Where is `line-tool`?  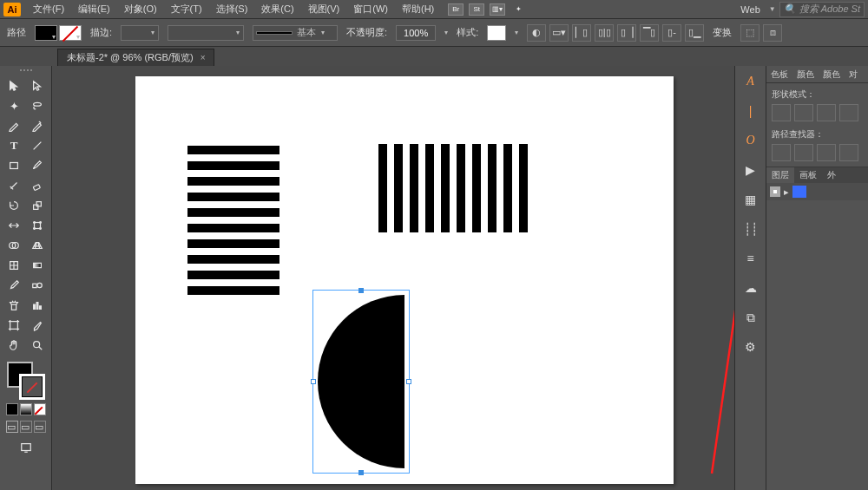 line-tool is located at coordinates (37, 146).